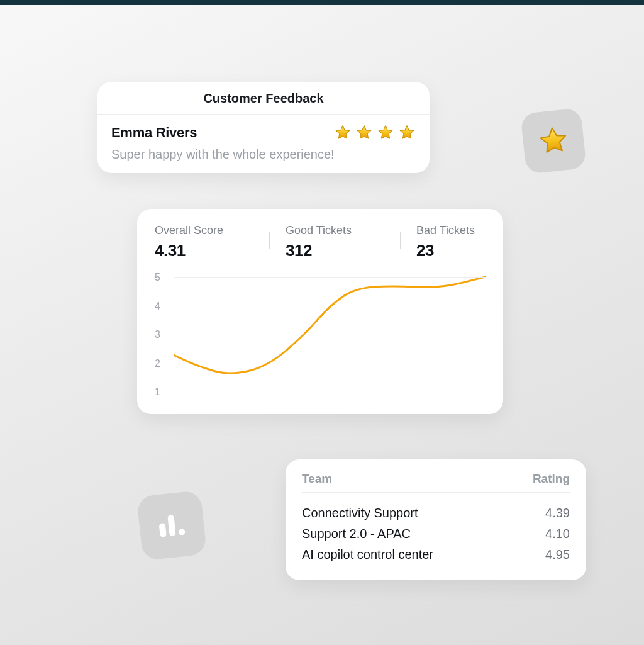 The image size is (644, 645). Describe the element at coordinates (356, 534) in the screenshot. I see `team-name: Support 2.0 - APAC` at that location.